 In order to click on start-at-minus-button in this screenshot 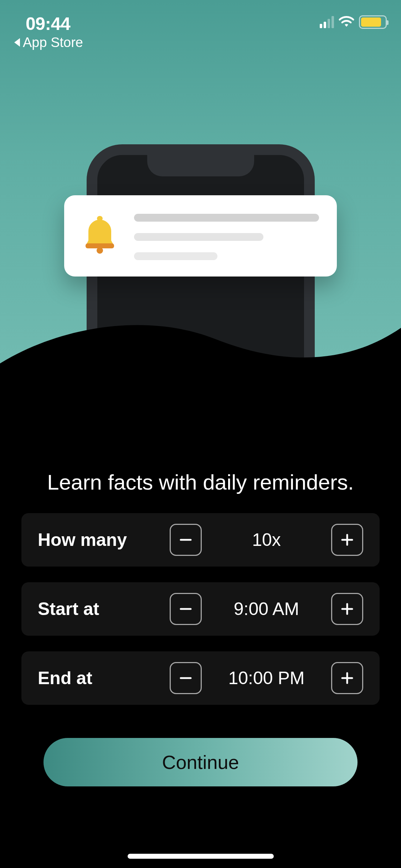, I will do `click(186, 609)`.